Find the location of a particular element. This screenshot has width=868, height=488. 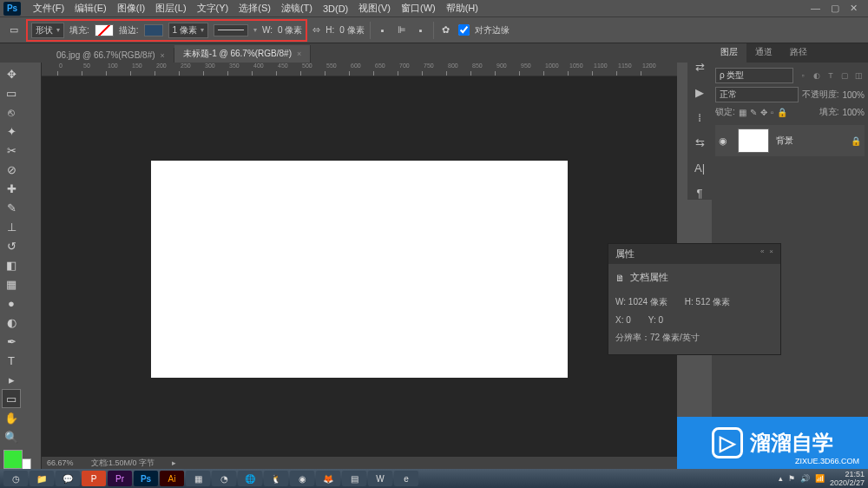

tray-icon: ⚑ is located at coordinates (792, 478).